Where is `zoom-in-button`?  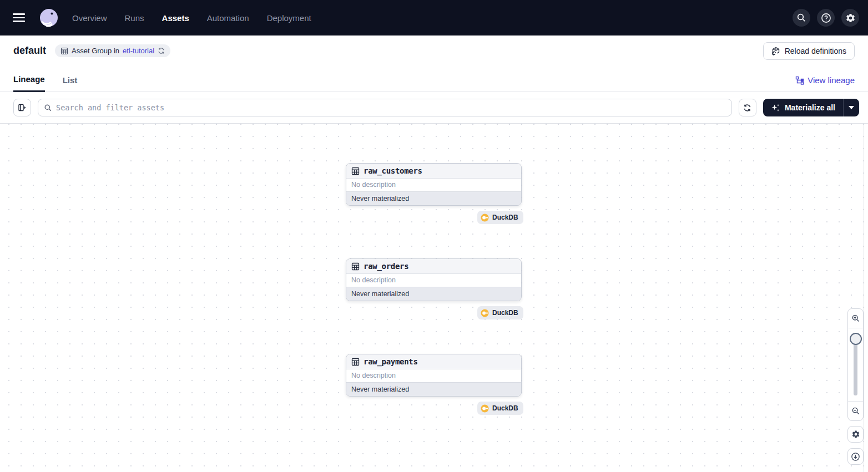 zoom-in-button is located at coordinates (856, 318).